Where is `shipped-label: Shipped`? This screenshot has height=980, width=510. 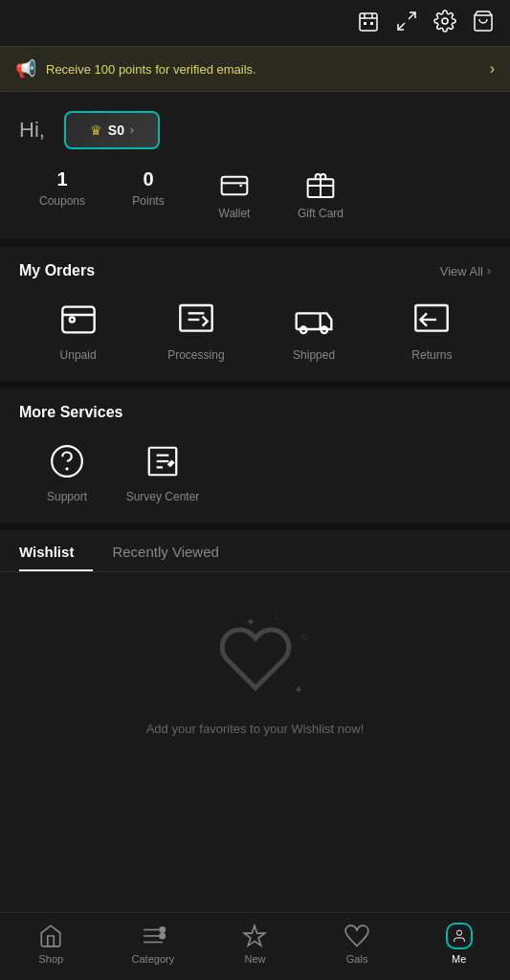 shipped-label: Shipped is located at coordinates (314, 355).